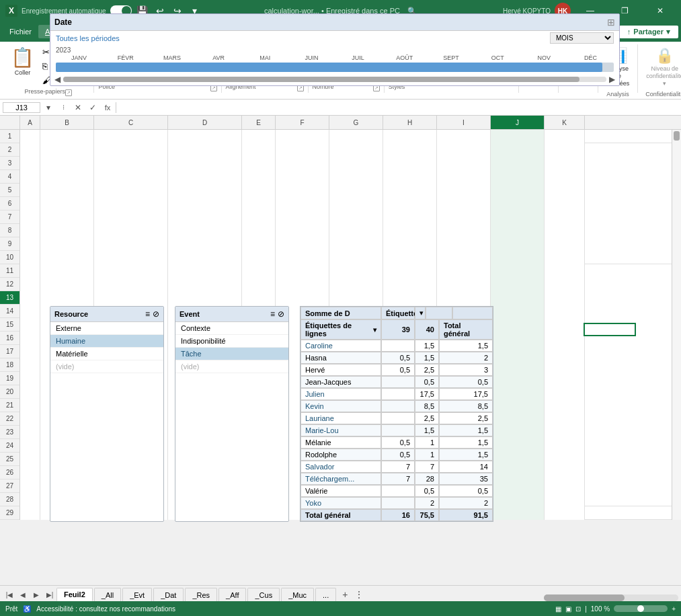 This screenshot has width=681, height=616. I want to click on col-header-h: H, so click(410, 122).